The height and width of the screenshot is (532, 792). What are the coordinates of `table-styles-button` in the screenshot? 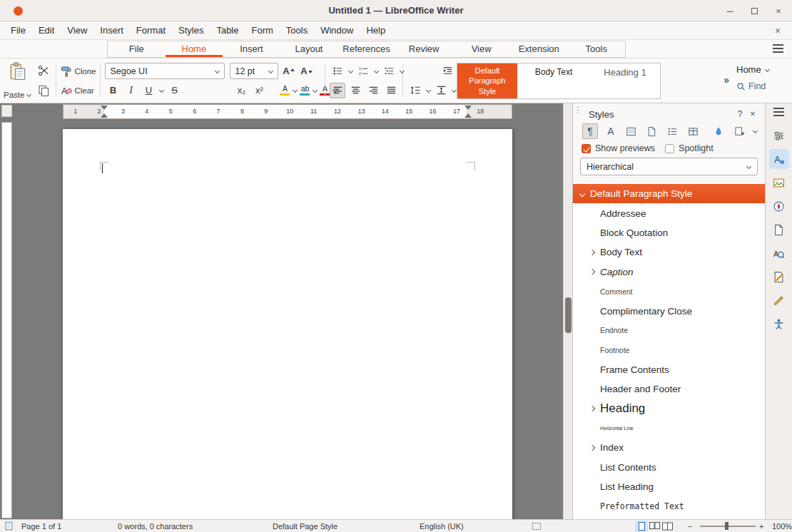 It's located at (693, 131).